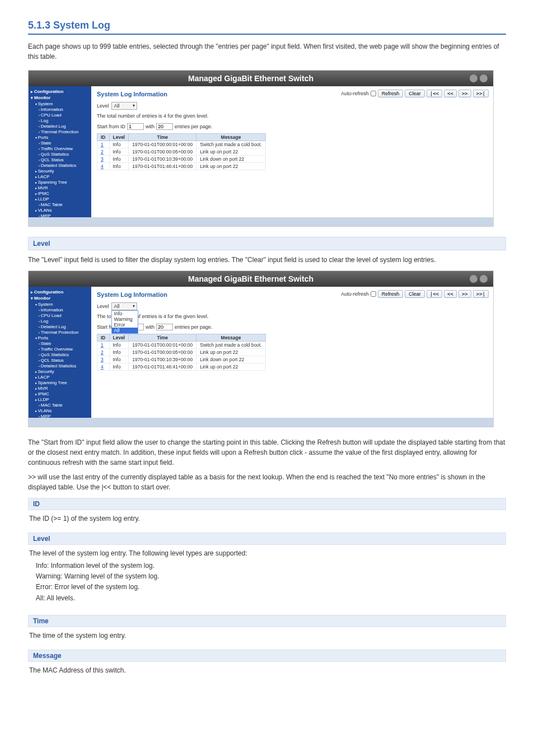  What do you see at coordinates (82, 25) in the screenshot?
I see `section-title: System Log` at bounding box center [82, 25].